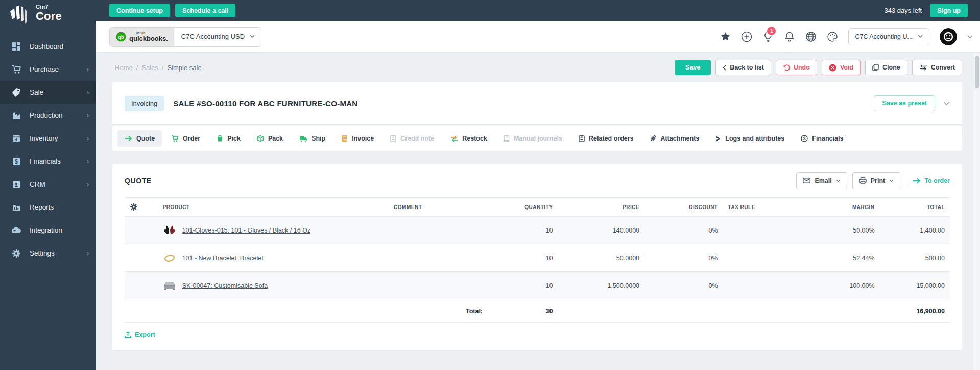 This screenshot has width=980, height=370. What do you see at coordinates (537, 311) in the screenshot?
I see `table-total-row: Total: 30 16,900.00` at bounding box center [537, 311].